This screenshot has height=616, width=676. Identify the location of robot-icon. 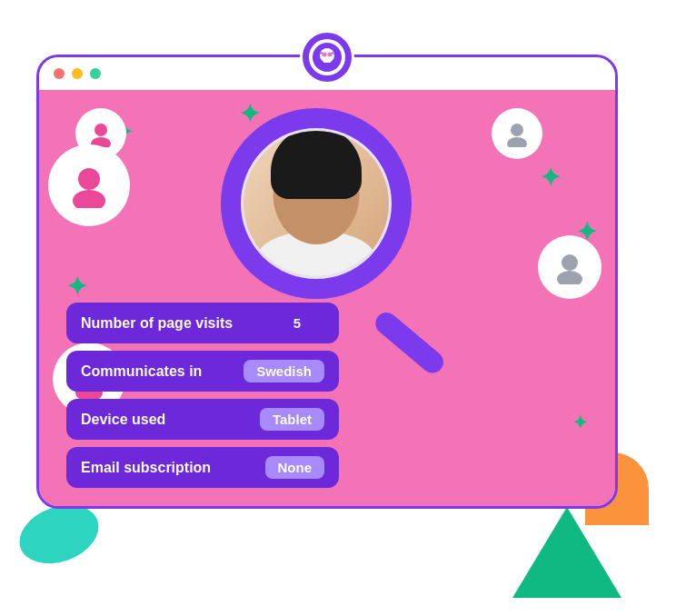
(327, 57).